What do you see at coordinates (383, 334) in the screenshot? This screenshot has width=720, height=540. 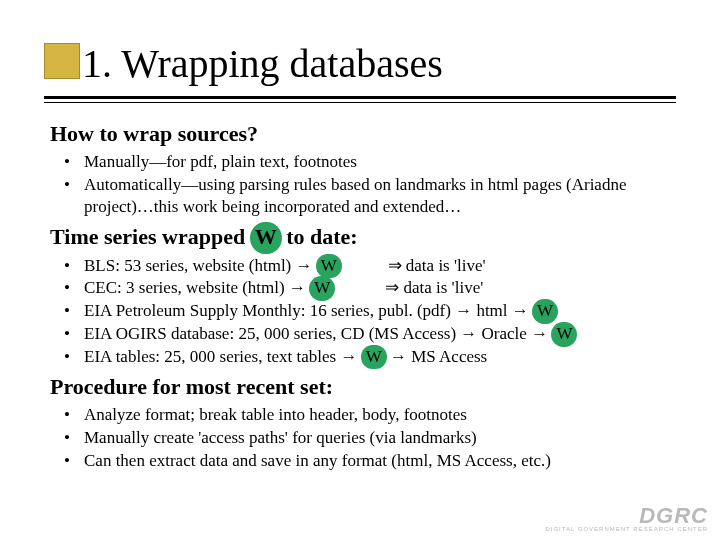 I see `list-item: EIA OGIRS database: 25, 000 series, CD (…` at bounding box center [383, 334].